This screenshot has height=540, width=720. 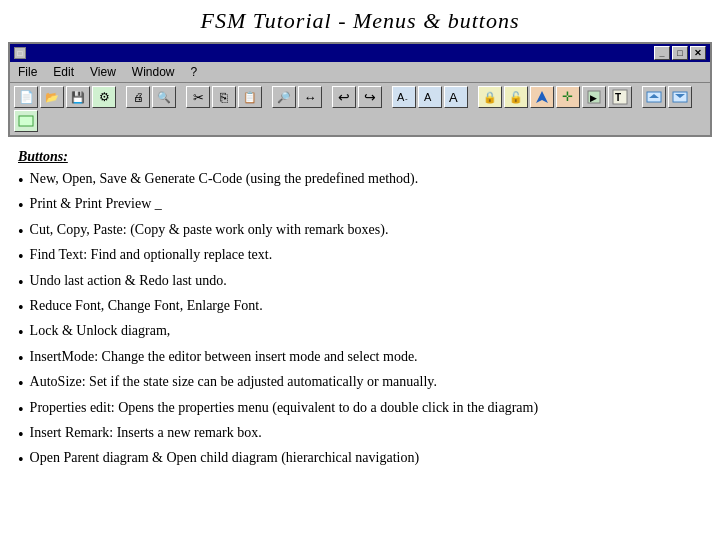 What do you see at coordinates (366, 382) in the screenshot?
I see `item-text-9: AutoSize: Set if the state size can be a…` at bounding box center [366, 382].